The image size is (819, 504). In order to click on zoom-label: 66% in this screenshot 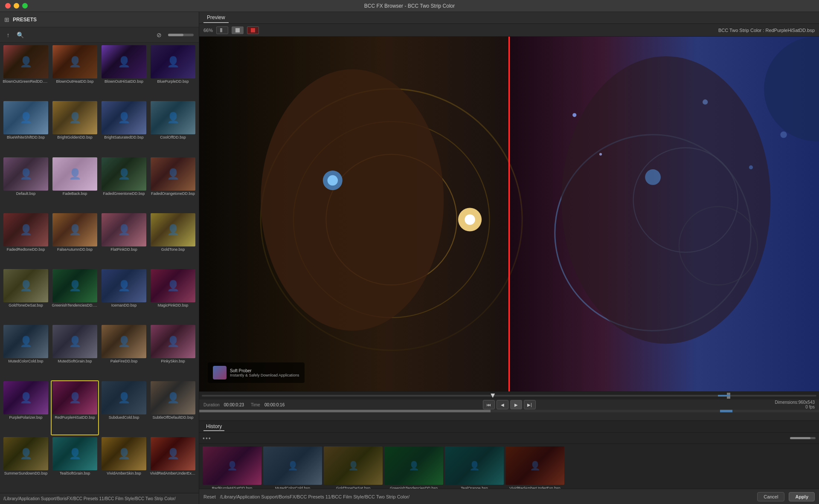, I will do `click(208, 30)`.